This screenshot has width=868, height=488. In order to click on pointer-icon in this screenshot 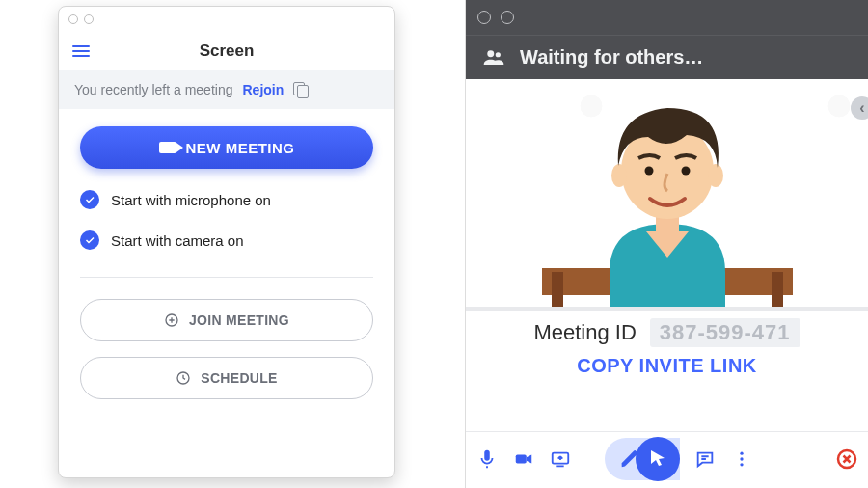, I will do `click(658, 459)`.